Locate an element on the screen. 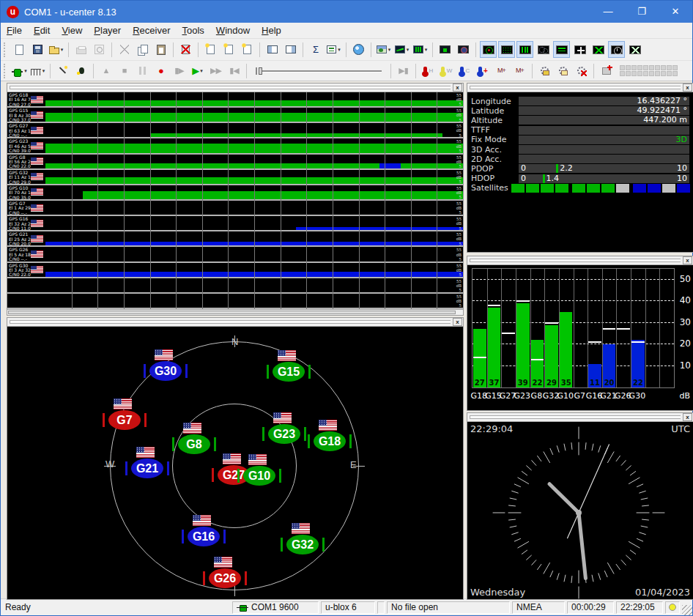  save-file-button is located at coordinates (38, 50).